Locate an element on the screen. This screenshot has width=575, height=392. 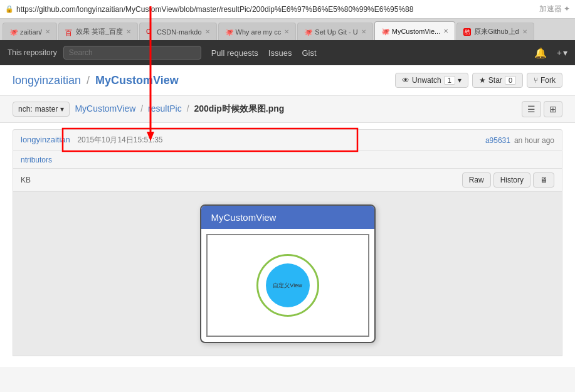
file-view-actions: Raw History 🖥 is located at coordinates (508, 180).